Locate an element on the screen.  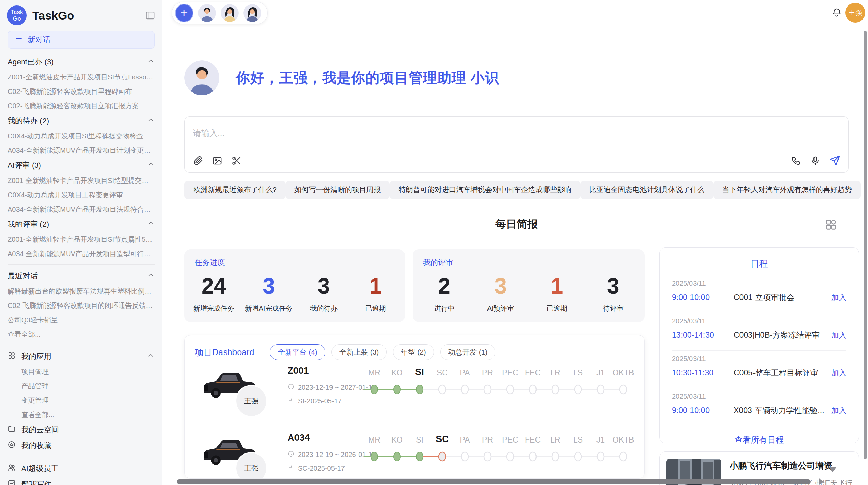
stat-value: 1 is located at coordinates (375, 286).